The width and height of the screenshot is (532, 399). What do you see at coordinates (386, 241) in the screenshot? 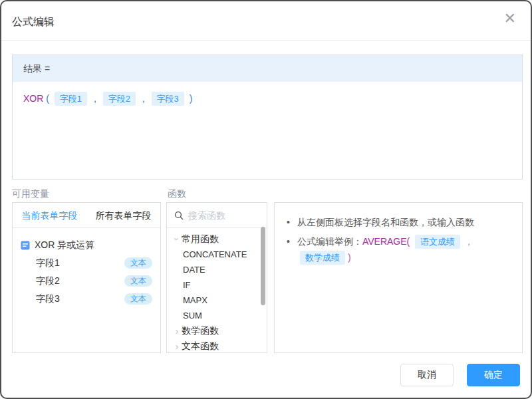
I see `example-function-name: AVERAGE(` at bounding box center [386, 241].